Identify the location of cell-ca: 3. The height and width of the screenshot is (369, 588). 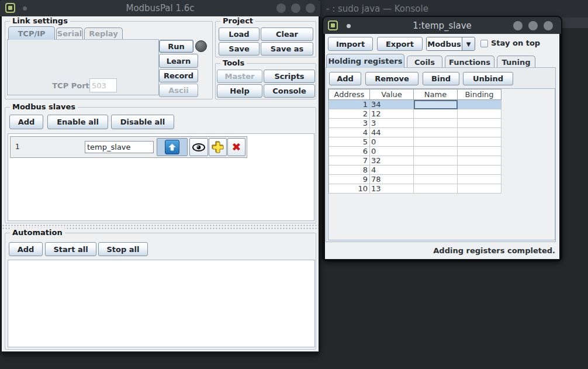
(350, 123).